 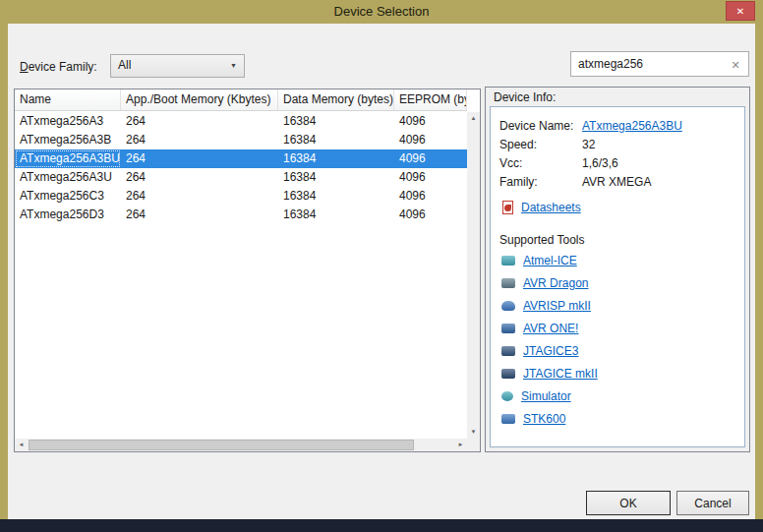 What do you see at coordinates (431, 100) in the screenshot?
I see `column-header-eeprom: EEPROM (bytes)` at bounding box center [431, 100].